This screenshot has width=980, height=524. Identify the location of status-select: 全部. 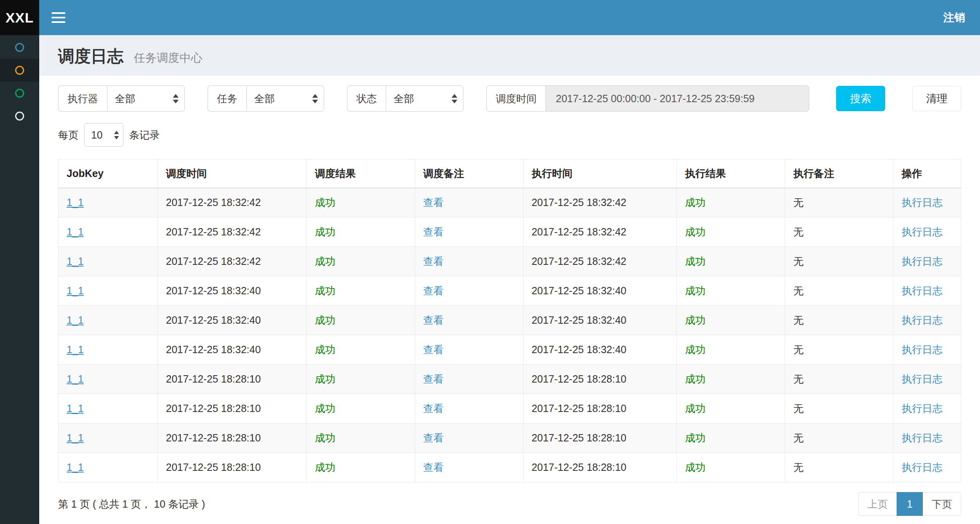
(425, 99).